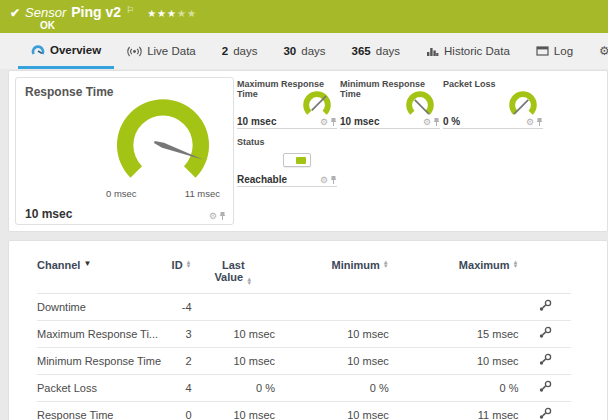  What do you see at coordinates (172, 14) in the screenshot?
I see `priority-stars: ★★★★★` at bounding box center [172, 14].